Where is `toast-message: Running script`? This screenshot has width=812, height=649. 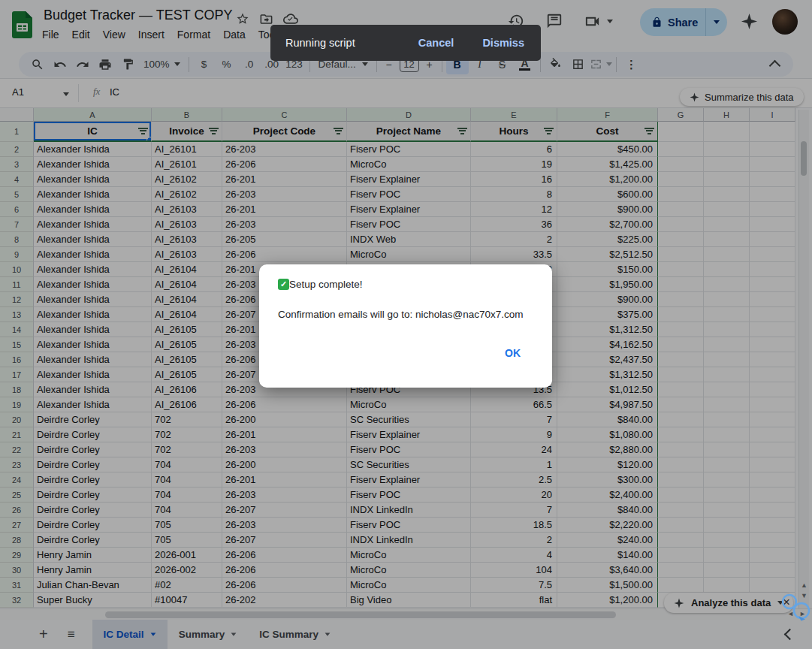
toast-message: Running script is located at coordinates (320, 43).